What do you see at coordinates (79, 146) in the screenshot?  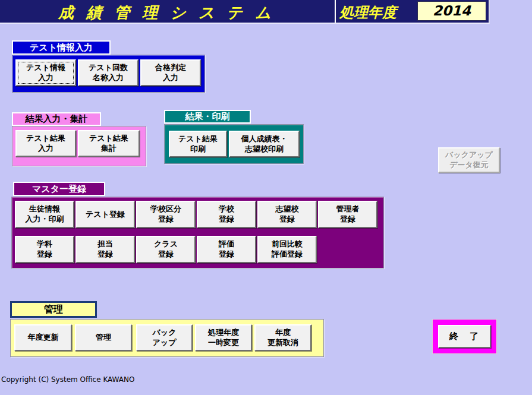 I see `panel-result-input: テスト結果 入力 テスト結果 集計` at bounding box center [79, 146].